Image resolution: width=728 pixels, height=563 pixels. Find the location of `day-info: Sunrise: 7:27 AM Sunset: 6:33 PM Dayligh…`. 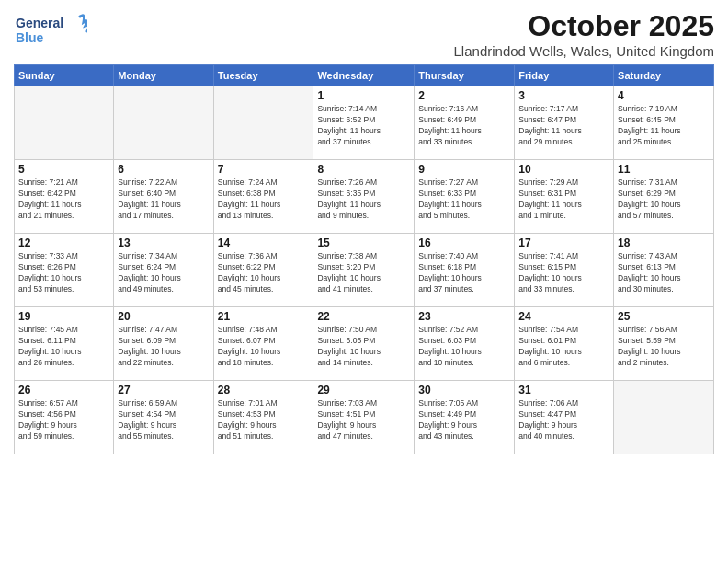

day-info: Sunrise: 7:27 AM Sunset: 6:33 PM Dayligh… is located at coordinates (464, 200).